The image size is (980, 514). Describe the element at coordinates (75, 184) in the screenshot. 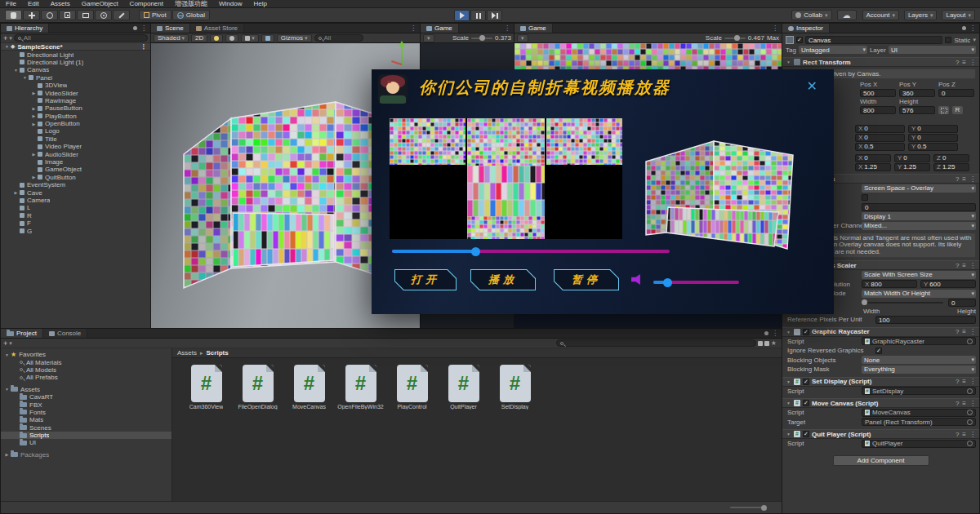

I see `hierarchy-item-eventsystem: EventSystem` at that location.